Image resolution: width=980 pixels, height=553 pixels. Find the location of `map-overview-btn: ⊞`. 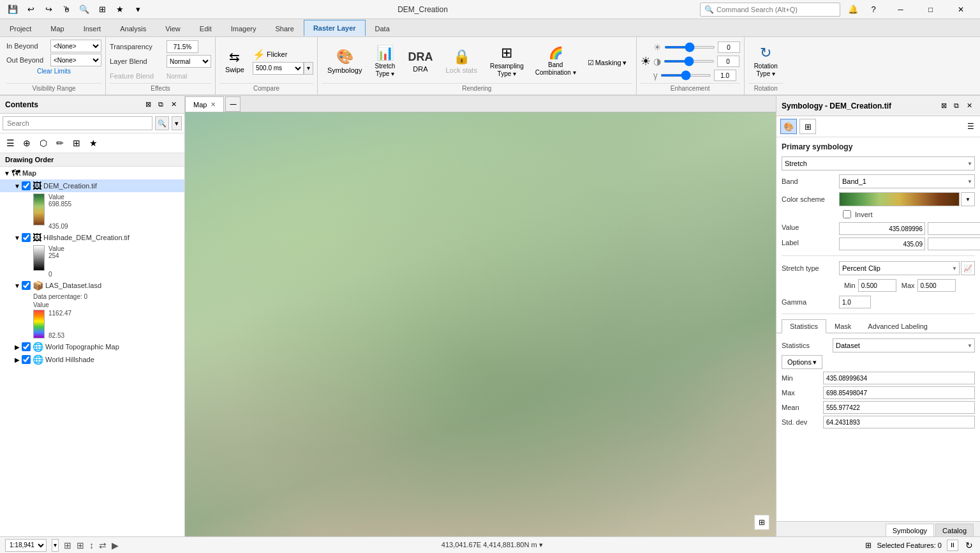

map-overview-btn: ⊞ is located at coordinates (762, 522).